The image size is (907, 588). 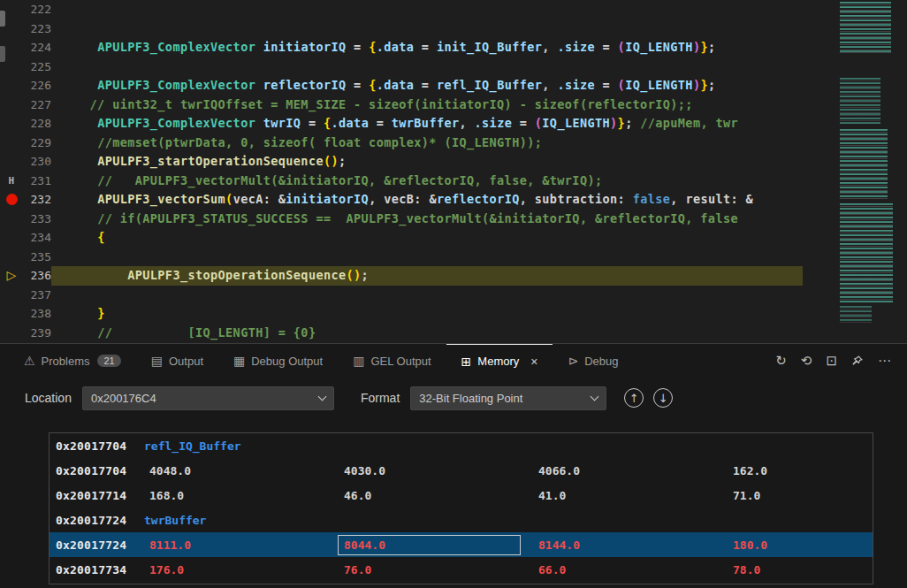 What do you see at coordinates (82, 237) in the screenshot?
I see `code-token` at bounding box center [82, 237].